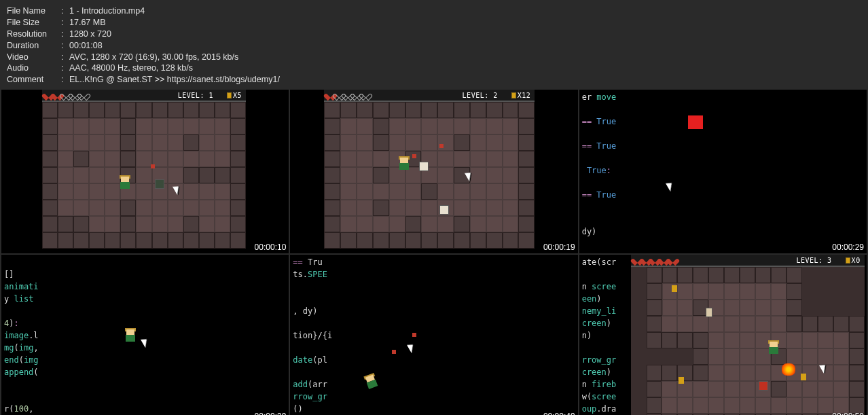 The image size is (868, 415). Describe the element at coordinates (723, 335) in the screenshot. I see `thumbnail-6: ate(scr n scree een) nemy_li creen) n) r…` at that location.